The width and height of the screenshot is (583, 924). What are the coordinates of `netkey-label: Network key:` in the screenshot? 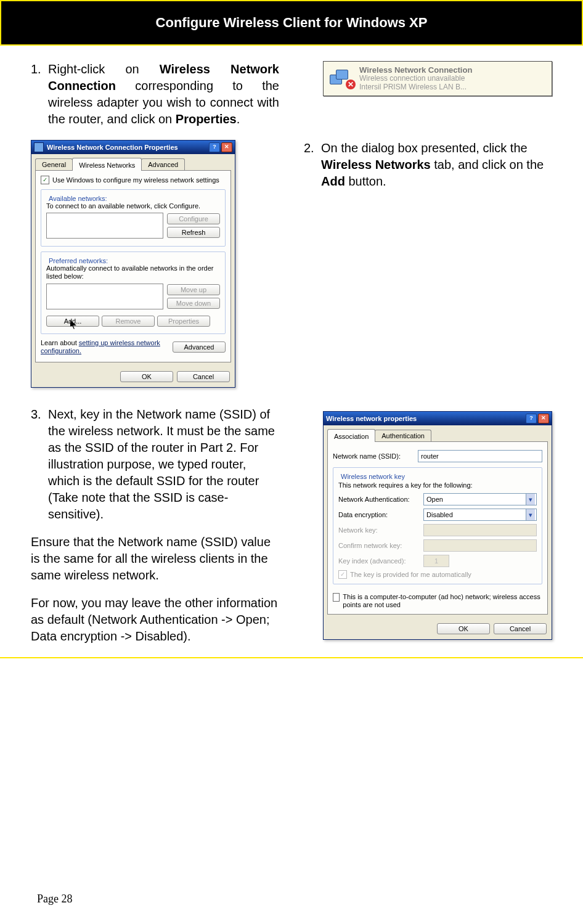 It's located at (378, 530).